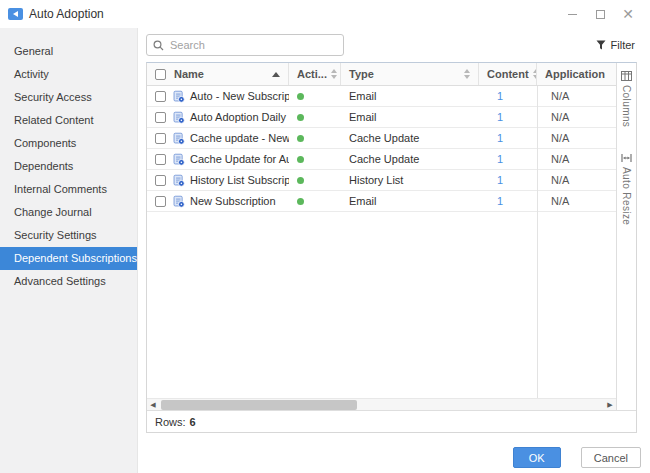 The image size is (650, 473). What do you see at coordinates (394, 458) in the screenshot?
I see `dialog-footer: OK Cancel` at bounding box center [394, 458].